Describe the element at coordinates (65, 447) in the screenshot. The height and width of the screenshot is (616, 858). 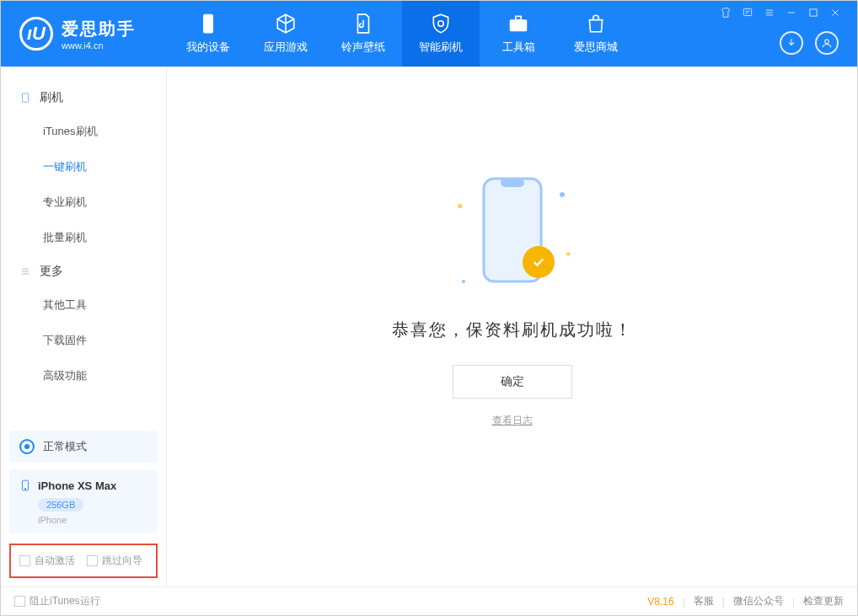
I see `device-mode-label: 正常模式` at that location.